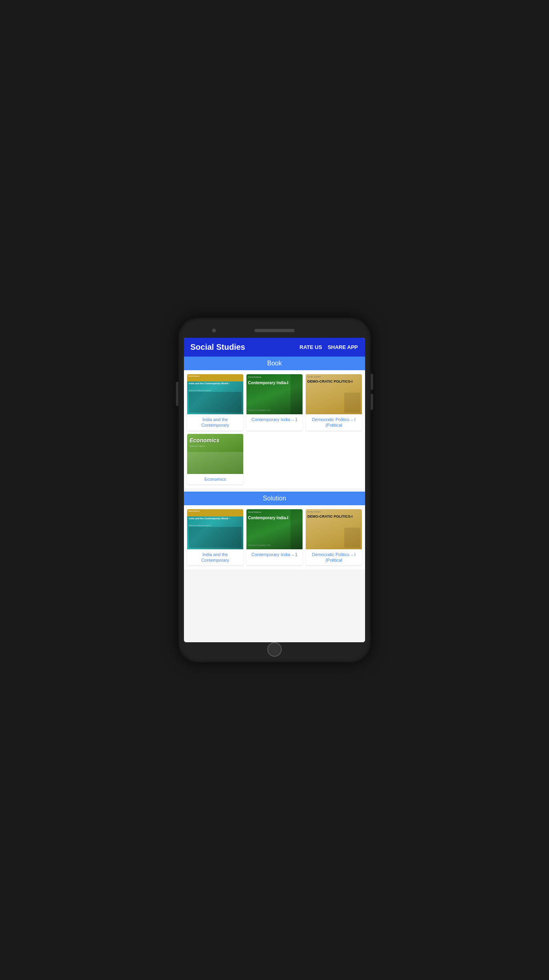  I want to click on book-economics: Economics Textbook for Class IX Economic…, so click(215, 459).